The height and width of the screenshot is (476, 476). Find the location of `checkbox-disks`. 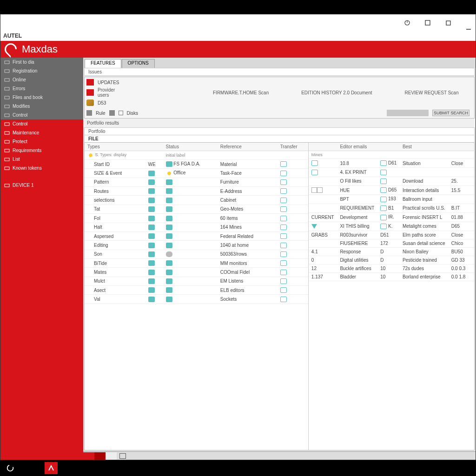

checkbox-disks is located at coordinates (121, 113).